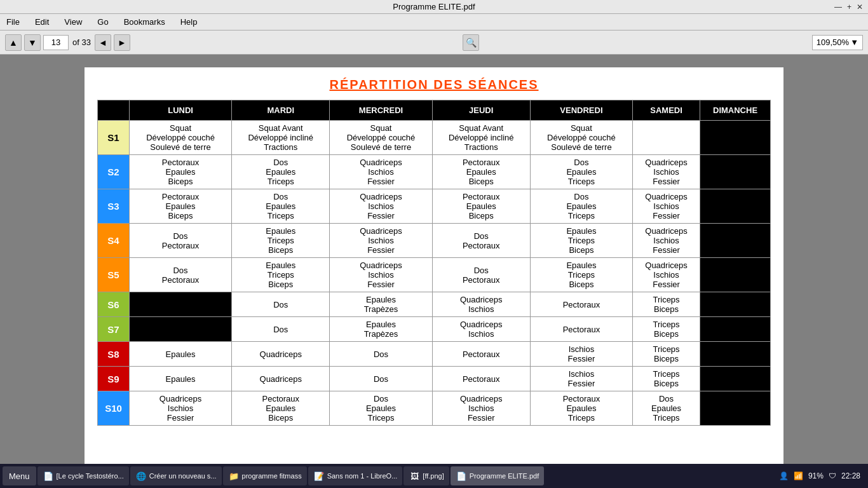 This screenshot has width=868, height=488. Describe the element at coordinates (849, 7) in the screenshot. I see `maximize-btn: +` at that location.